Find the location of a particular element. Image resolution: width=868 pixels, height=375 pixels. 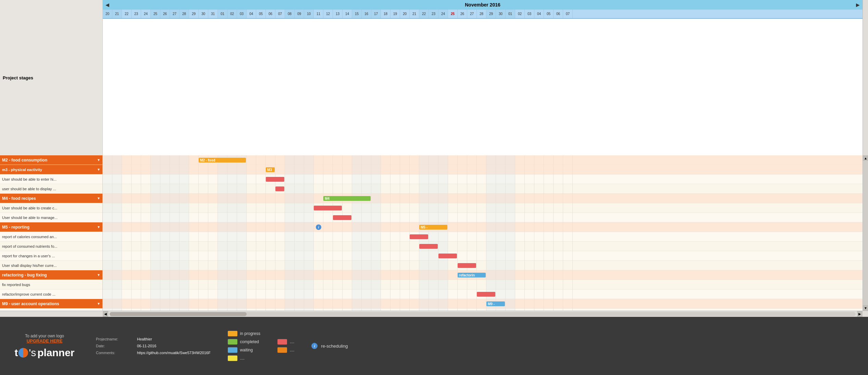

gantt-row-4: M4 is located at coordinates (483, 198).